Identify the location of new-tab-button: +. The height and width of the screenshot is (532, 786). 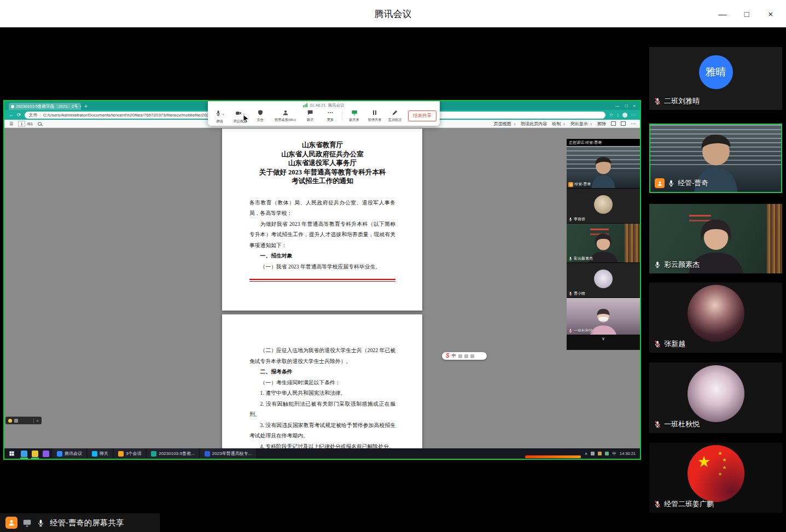
(86, 106).